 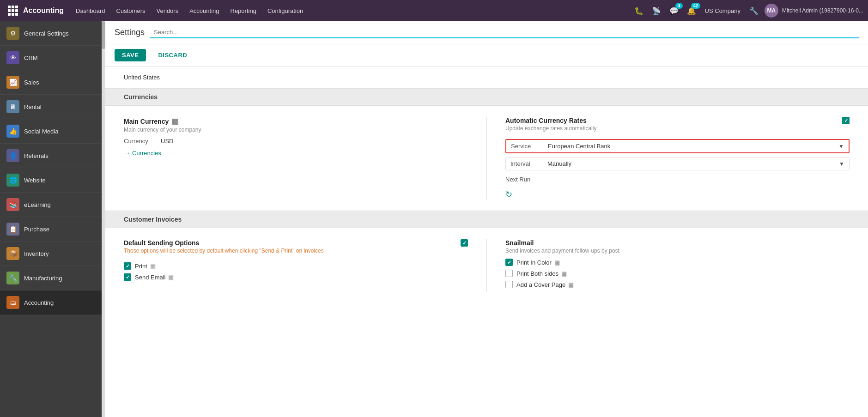 What do you see at coordinates (13, 11) in the screenshot?
I see `apps-menu-button` at bounding box center [13, 11].